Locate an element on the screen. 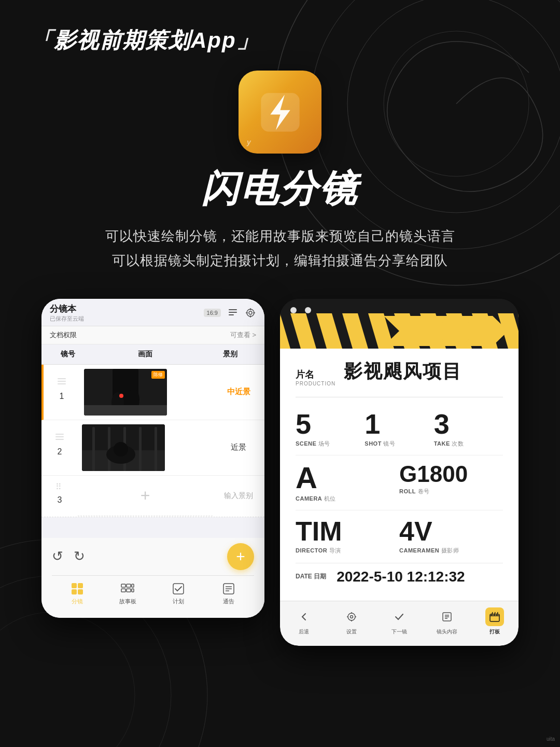  divider is located at coordinates (399, 397).